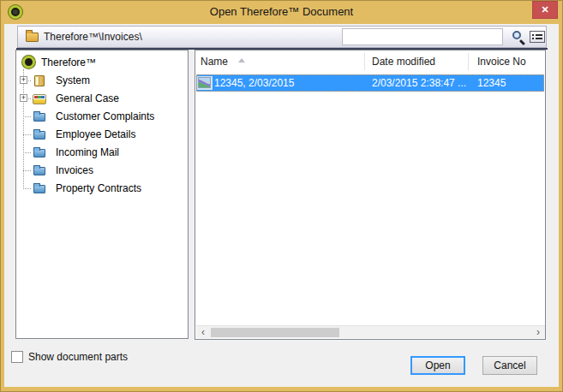 The height and width of the screenshot is (392, 563). I want to click on list-header: Name Date modified Invoice No, so click(370, 62).